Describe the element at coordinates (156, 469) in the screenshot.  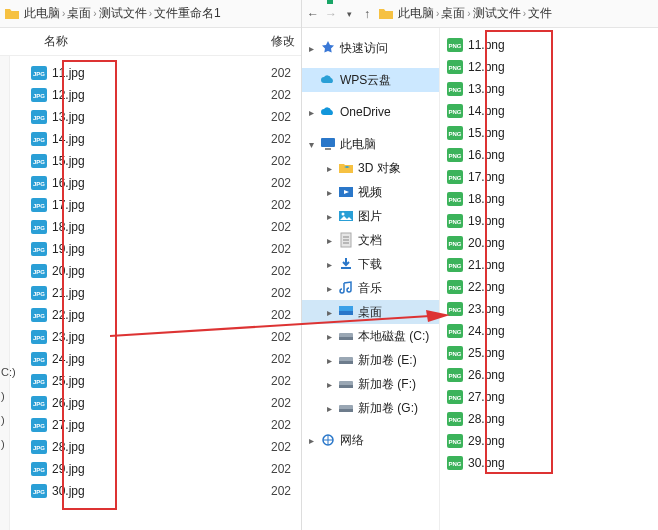
I see `file-row: 29.jpg202` at that location.